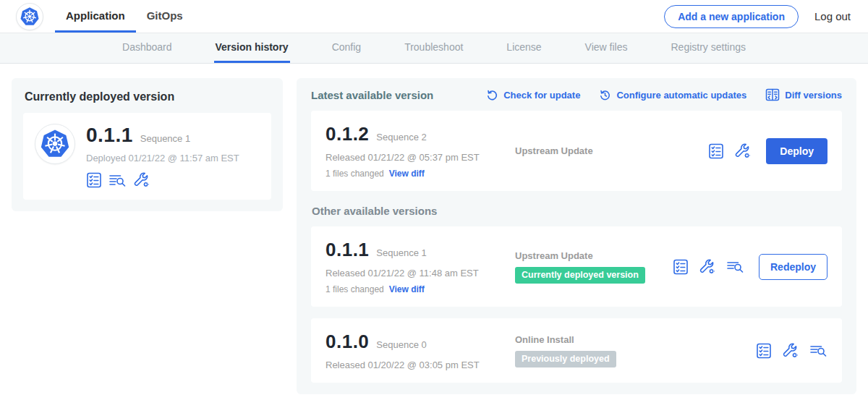 The width and height of the screenshot is (868, 408). Describe the element at coordinates (110, 135) in the screenshot. I see `deployed-version-number: 0.1.1` at that location.